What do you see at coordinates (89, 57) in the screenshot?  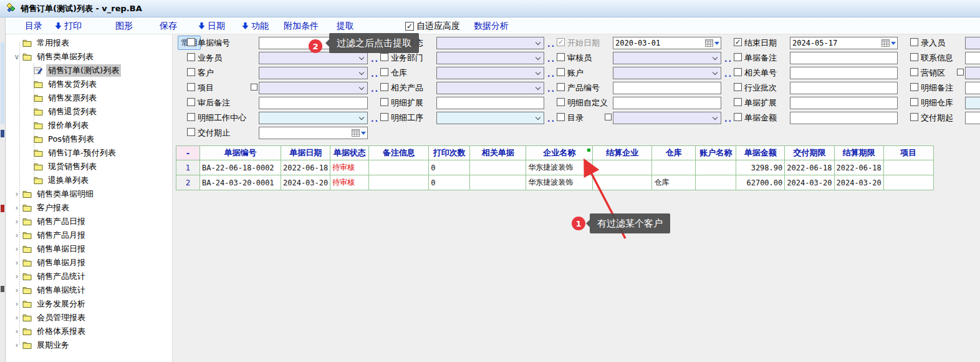 I see `sidebar-item: ∨销售类单据列表` at bounding box center [89, 57].